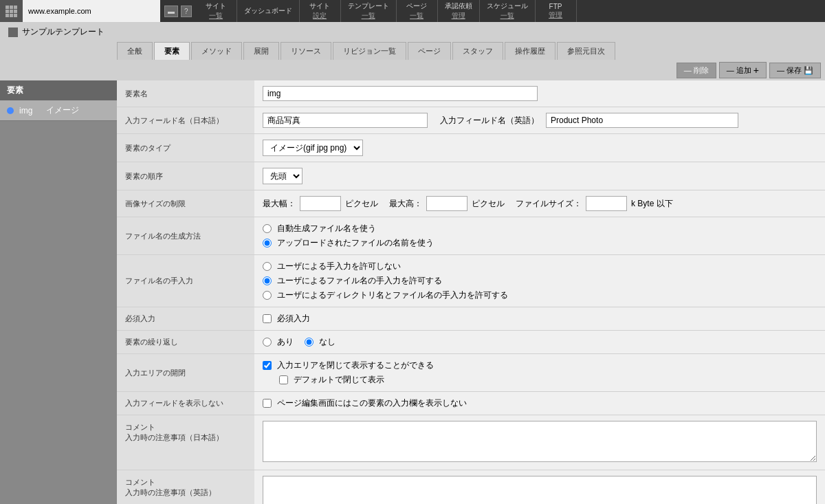  What do you see at coordinates (217, 11) in the screenshot?
I see `nav-site-list: サイト 一覧` at bounding box center [217, 11].